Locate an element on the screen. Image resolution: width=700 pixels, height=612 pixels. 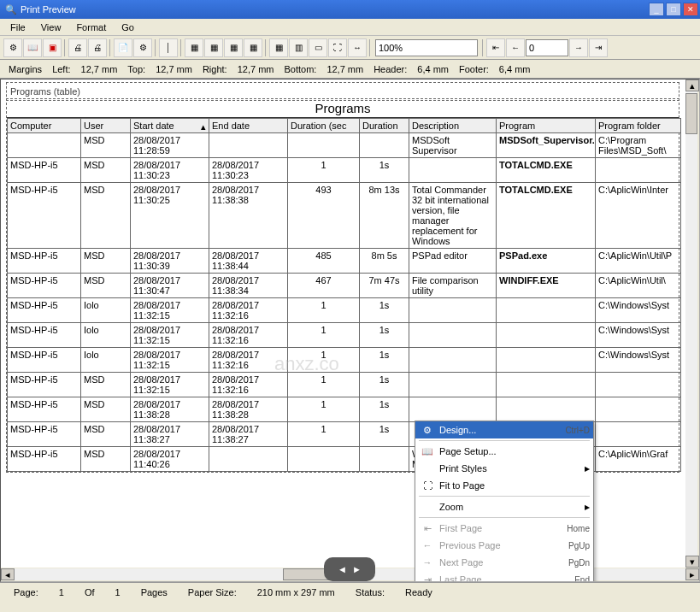
table-row: MSD-HP-i5MSD28/08/2017 11:30:3928/08/201… is located at coordinates (344, 262).